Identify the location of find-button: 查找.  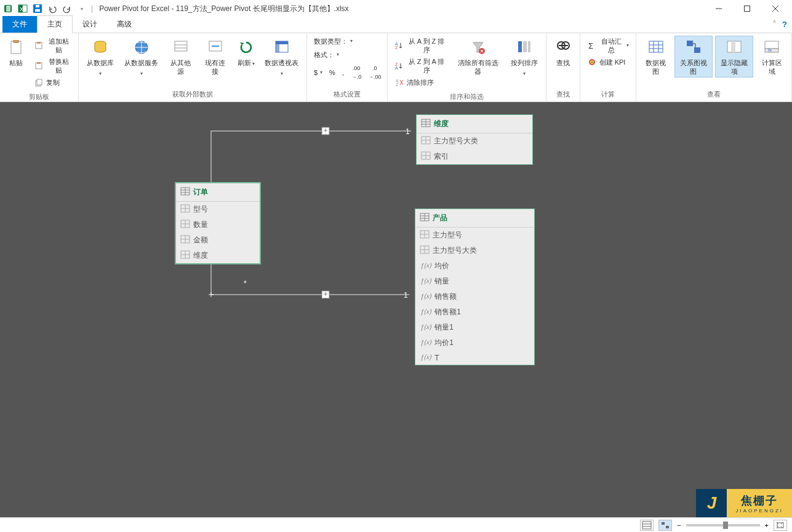
(563, 52).